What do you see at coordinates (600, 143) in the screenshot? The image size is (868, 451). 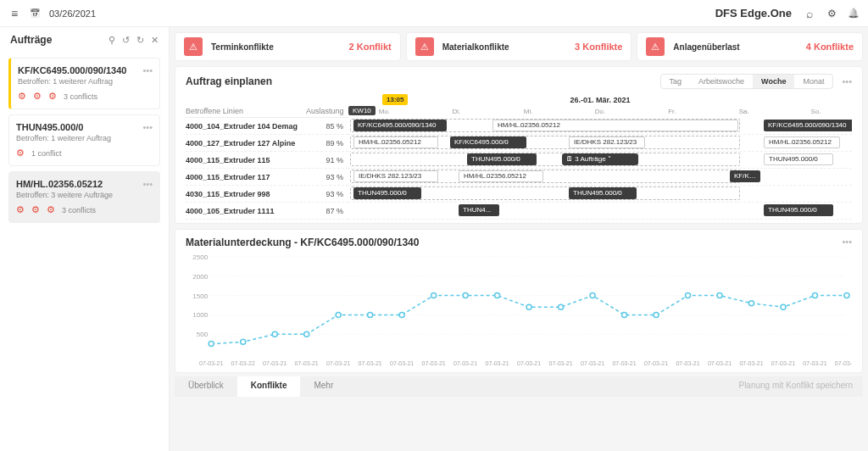 I see `calendar-row: HM/HL.02356.05212KF/KC6495.000/0IE/DHKS …` at bounding box center [600, 143].